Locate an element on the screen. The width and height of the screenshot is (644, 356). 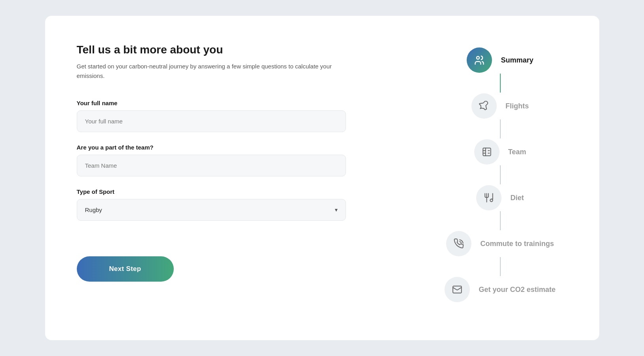
page-title: Tell us a bit more about you is located at coordinates (243, 50).